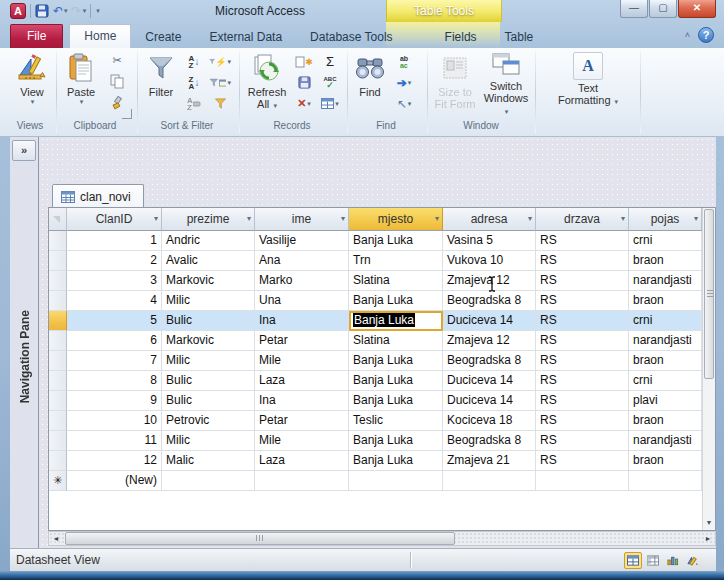  Describe the element at coordinates (163, 37) in the screenshot. I see `tab-create: Create` at that location.